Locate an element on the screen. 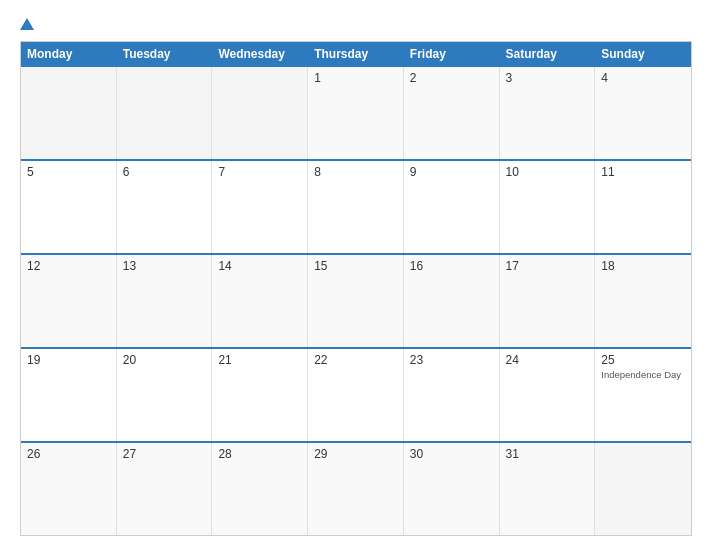  day-number: 2 is located at coordinates (452, 78).